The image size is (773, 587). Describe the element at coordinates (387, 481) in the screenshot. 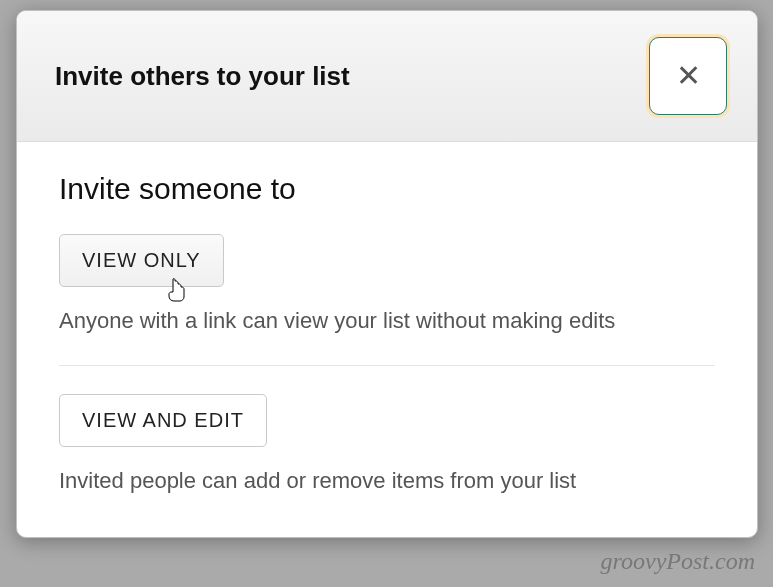

I see `view-and-edit-description: Invited people can add or remove items f…` at that location.